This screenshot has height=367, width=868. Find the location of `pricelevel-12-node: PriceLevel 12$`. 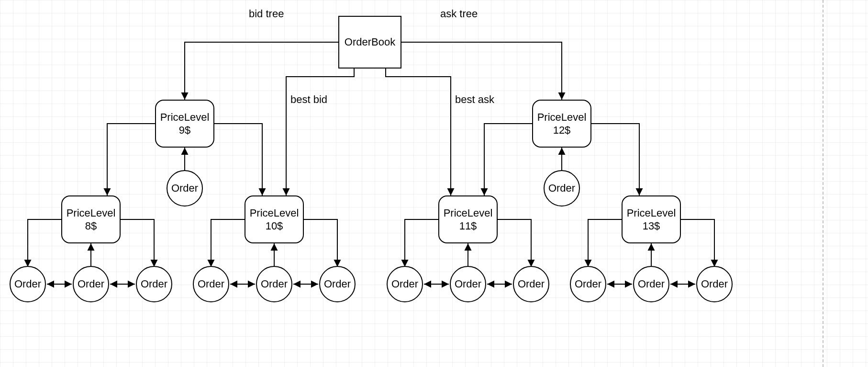

pricelevel-12-node: PriceLevel 12$ is located at coordinates (562, 124).